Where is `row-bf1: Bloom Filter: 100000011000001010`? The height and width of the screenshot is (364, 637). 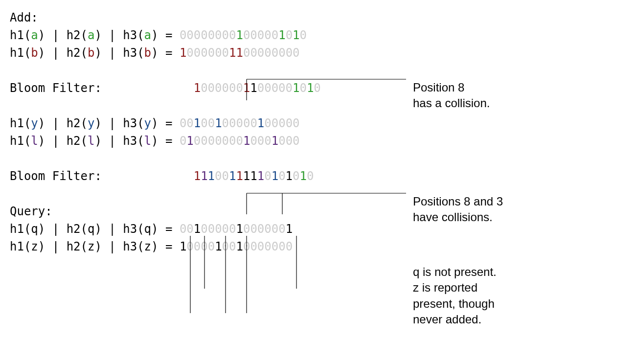
row-bf1: Bloom Filter: 100000011000001010 is located at coordinates (318, 88).